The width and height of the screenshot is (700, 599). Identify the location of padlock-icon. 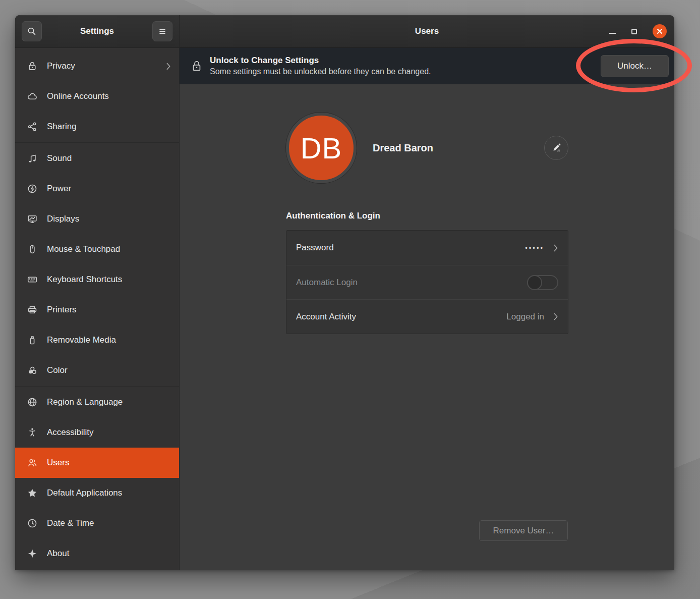
(197, 66).